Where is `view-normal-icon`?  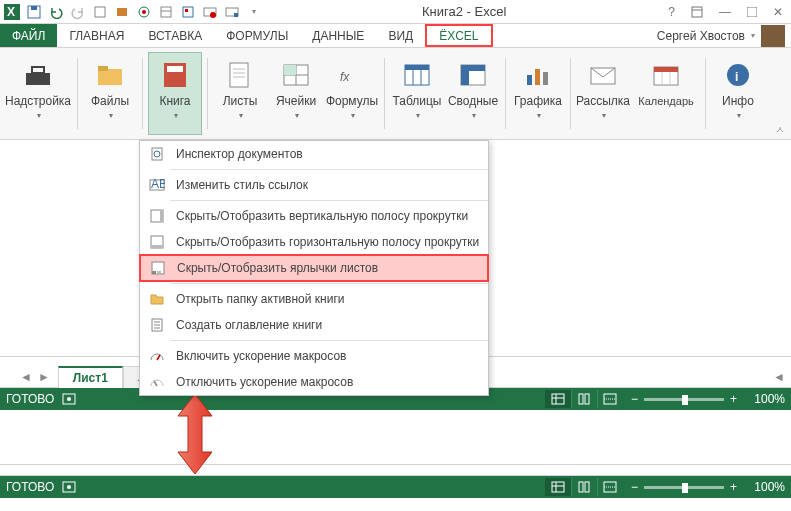 view-normal-icon is located at coordinates (558, 399).